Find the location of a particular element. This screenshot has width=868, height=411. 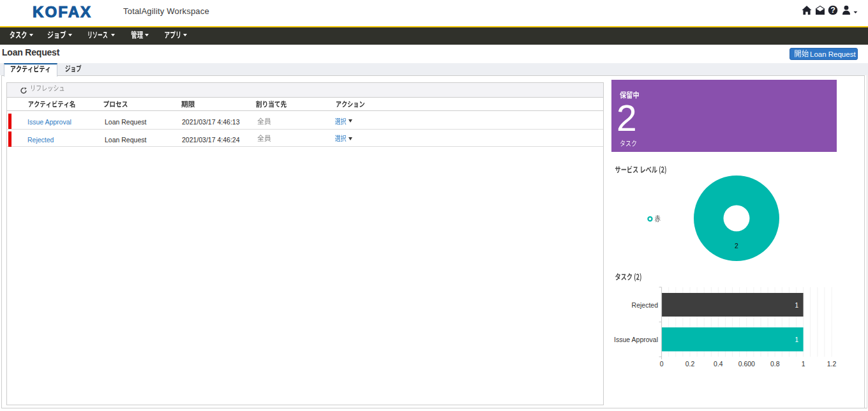

svg-text: 1.2 is located at coordinates (832, 364).